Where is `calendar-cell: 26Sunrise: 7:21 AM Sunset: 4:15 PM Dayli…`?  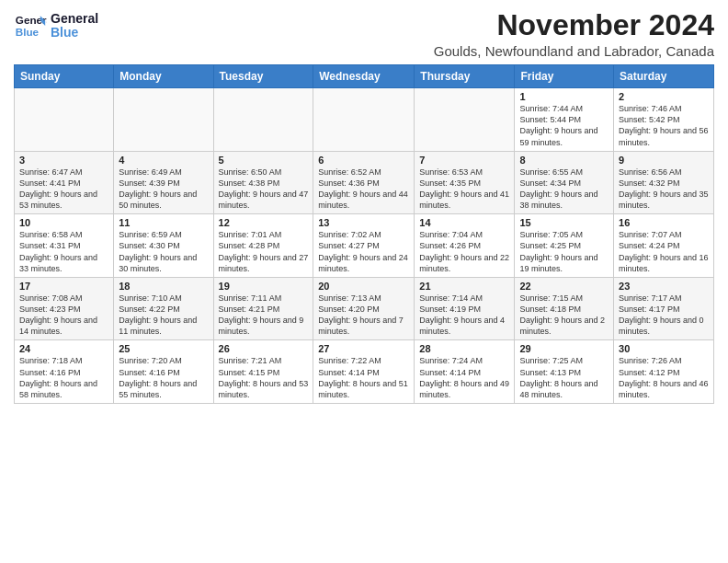 calendar-cell: 26Sunrise: 7:21 AM Sunset: 4:15 PM Dayli… is located at coordinates (263, 372).